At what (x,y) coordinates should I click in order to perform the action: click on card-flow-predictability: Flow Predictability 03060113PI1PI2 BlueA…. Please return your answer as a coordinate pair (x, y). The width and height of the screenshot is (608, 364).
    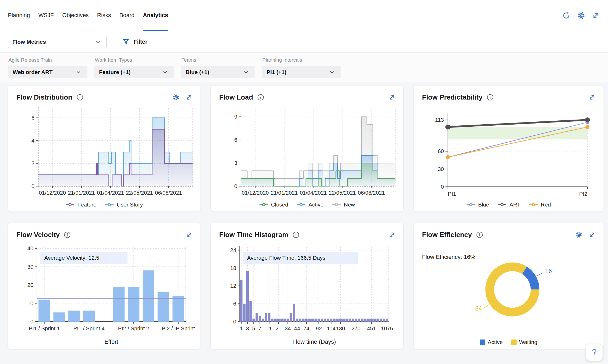
    Looking at the image, I should click on (508, 149).